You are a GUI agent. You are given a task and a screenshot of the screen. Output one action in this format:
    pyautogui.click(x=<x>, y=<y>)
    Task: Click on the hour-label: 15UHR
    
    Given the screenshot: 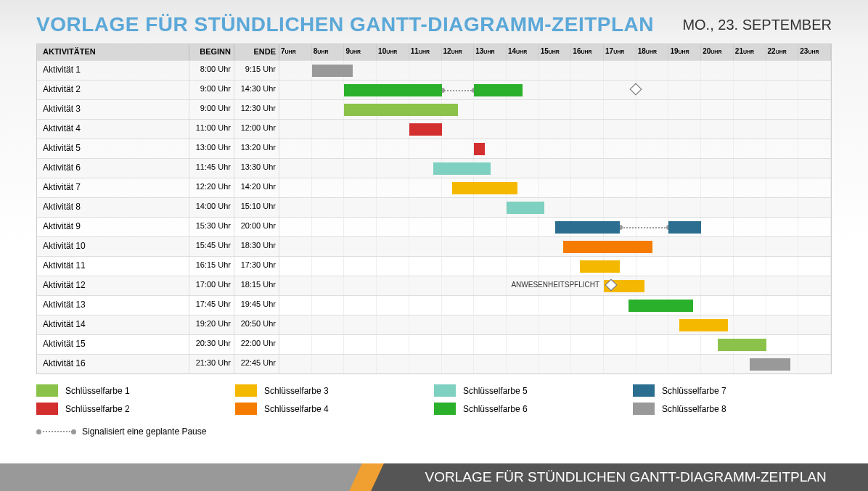 What is the action you would take?
    pyautogui.click(x=556, y=52)
    